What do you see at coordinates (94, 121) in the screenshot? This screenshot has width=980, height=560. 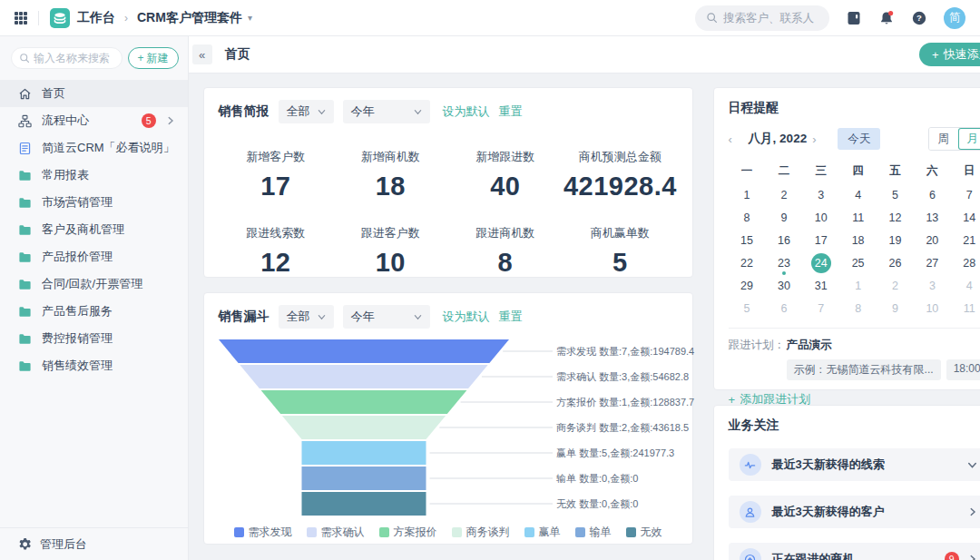 I see `sidebar-item-1: 流程中心5` at bounding box center [94, 121].